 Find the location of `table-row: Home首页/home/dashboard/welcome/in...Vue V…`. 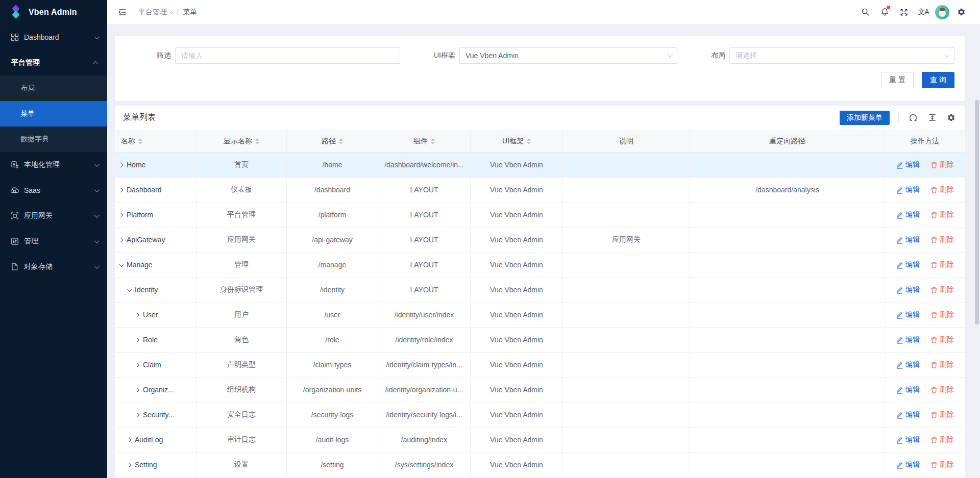

table-row: Home首页/home/dashboard/welcome/in...Vue V… is located at coordinates (540, 165).